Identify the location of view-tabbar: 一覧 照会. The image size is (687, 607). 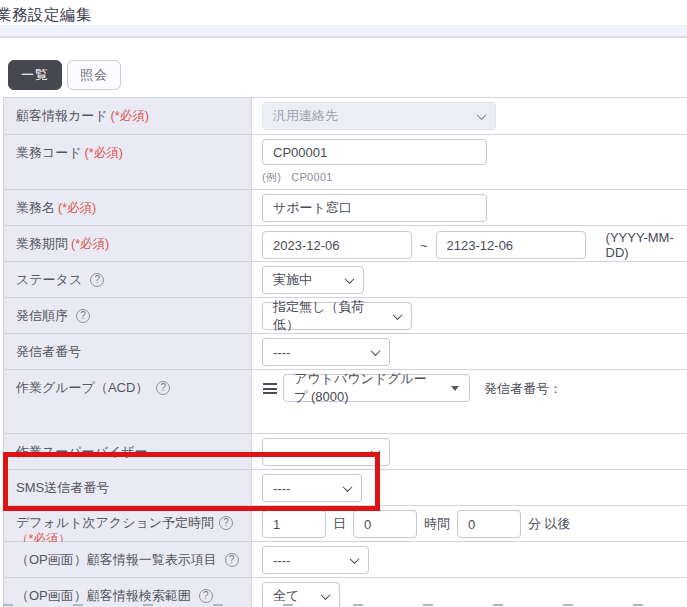
(64, 75).